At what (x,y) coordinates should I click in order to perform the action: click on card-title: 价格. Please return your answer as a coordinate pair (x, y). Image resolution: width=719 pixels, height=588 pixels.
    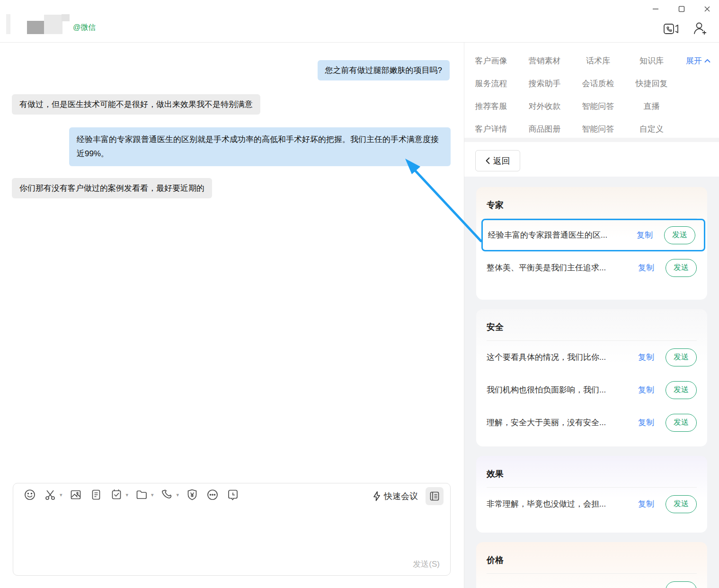
    Looking at the image, I should click on (592, 554).